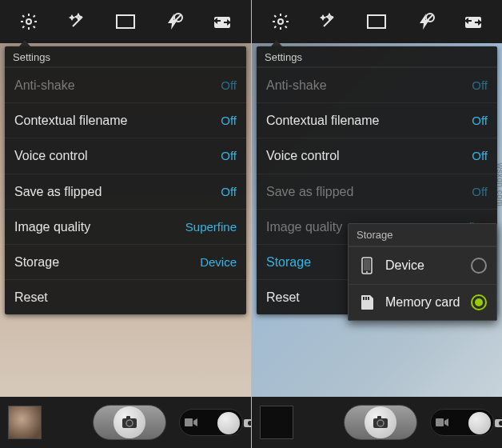 The width and height of the screenshot is (502, 448). I want to click on phone-icon, so click(367, 266).